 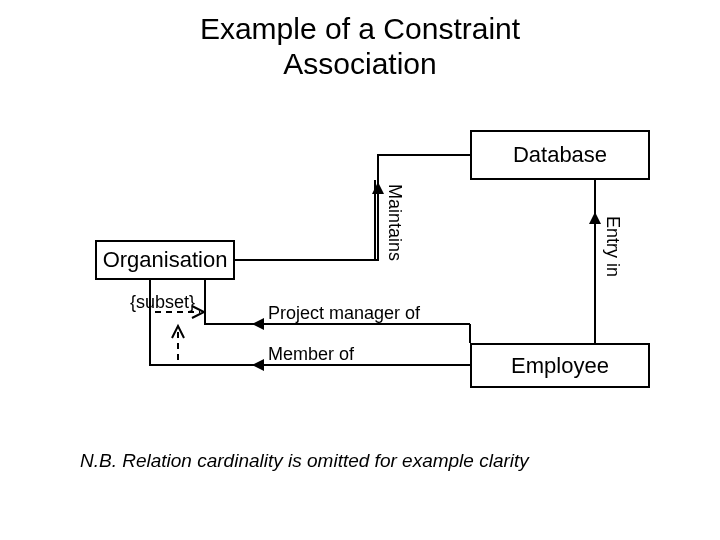 I want to click on footnote: N.B. Relation cardinality is omitted for…, so click(x=304, y=461).